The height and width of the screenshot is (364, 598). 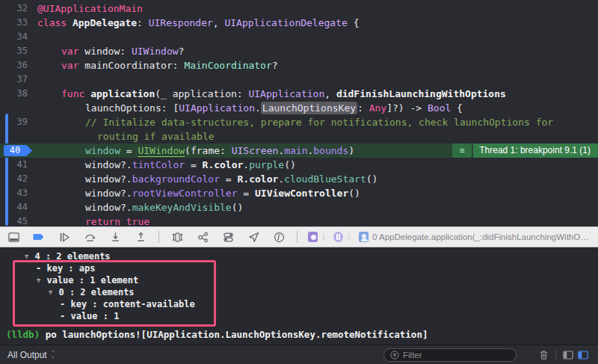 I want to click on code-token: makeKeyAndVisible, so click(x=182, y=208).